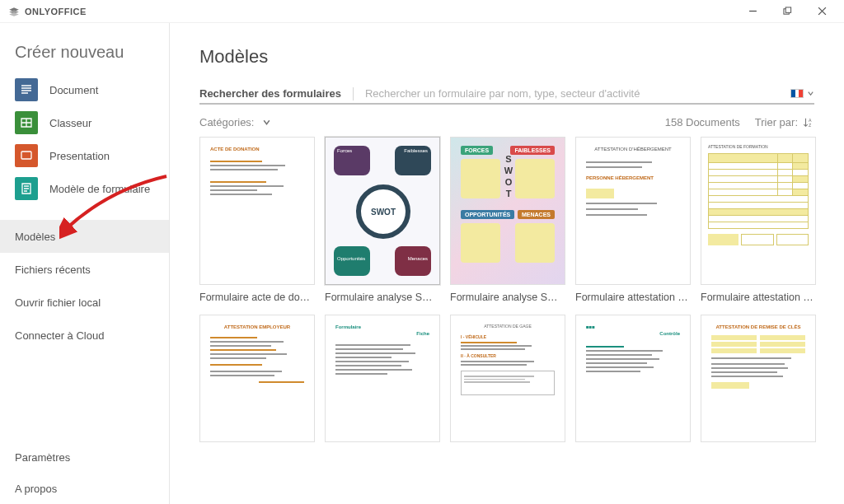 The height and width of the screenshot is (504, 844). What do you see at coordinates (508, 379) in the screenshot?
I see `template-card: ATTESTATION DE GAGE I - VÉHICULE II - À …` at bounding box center [508, 379].